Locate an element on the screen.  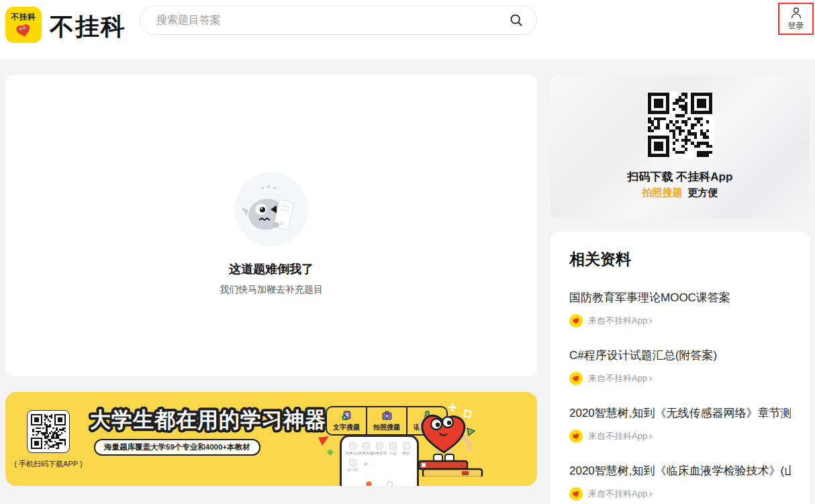
download-app-banner: ( 手机扫码下载APP ) 大学生都在用的学习神器 海量题库覆盖大学59个专业和… is located at coordinates (271, 439).